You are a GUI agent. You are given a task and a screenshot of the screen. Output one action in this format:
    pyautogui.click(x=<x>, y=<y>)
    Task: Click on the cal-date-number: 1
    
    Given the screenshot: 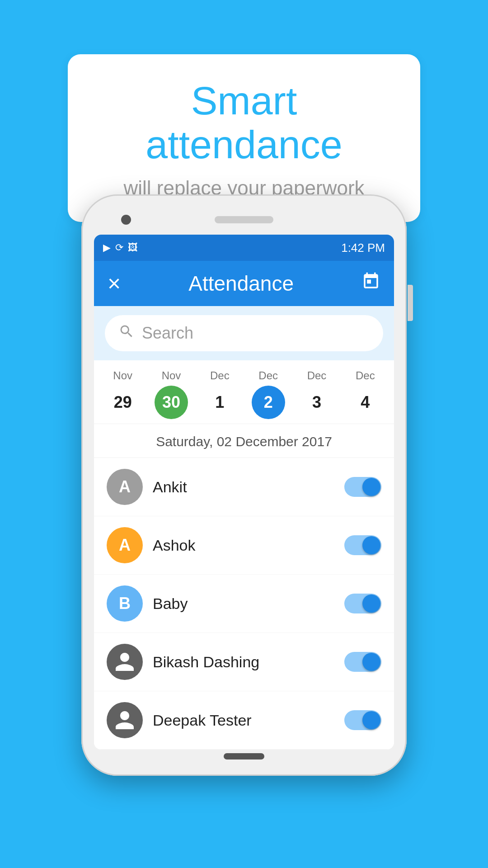 What is the action you would take?
    pyautogui.click(x=220, y=402)
    